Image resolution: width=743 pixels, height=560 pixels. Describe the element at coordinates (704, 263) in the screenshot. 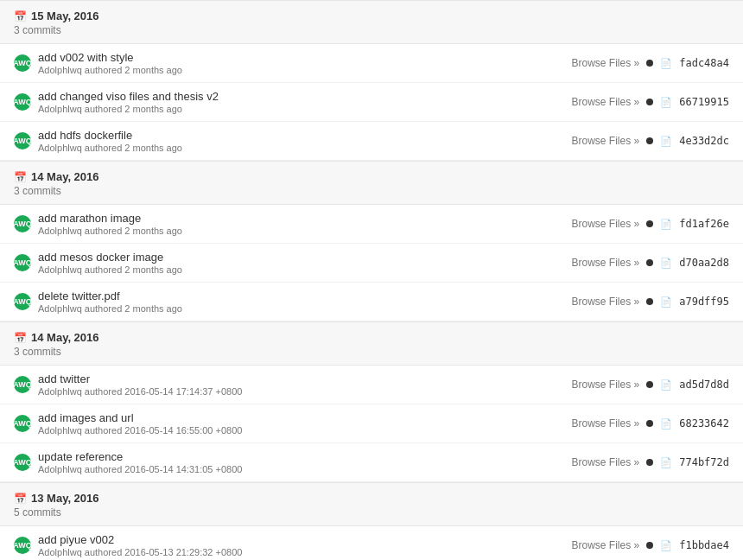

I see `commit-hash: d70aa2d8` at that location.